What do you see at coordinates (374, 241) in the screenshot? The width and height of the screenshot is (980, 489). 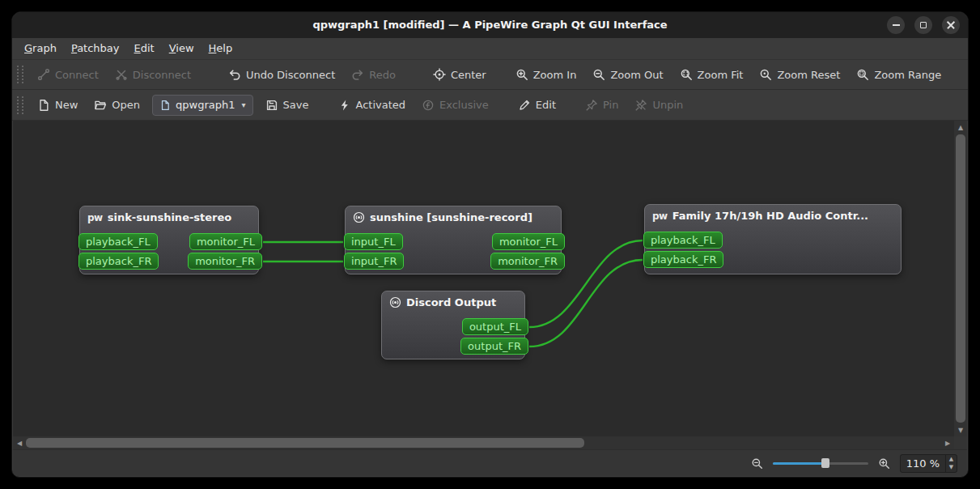 I see `port-input-fl: input_FL` at bounding box center [374, 241].